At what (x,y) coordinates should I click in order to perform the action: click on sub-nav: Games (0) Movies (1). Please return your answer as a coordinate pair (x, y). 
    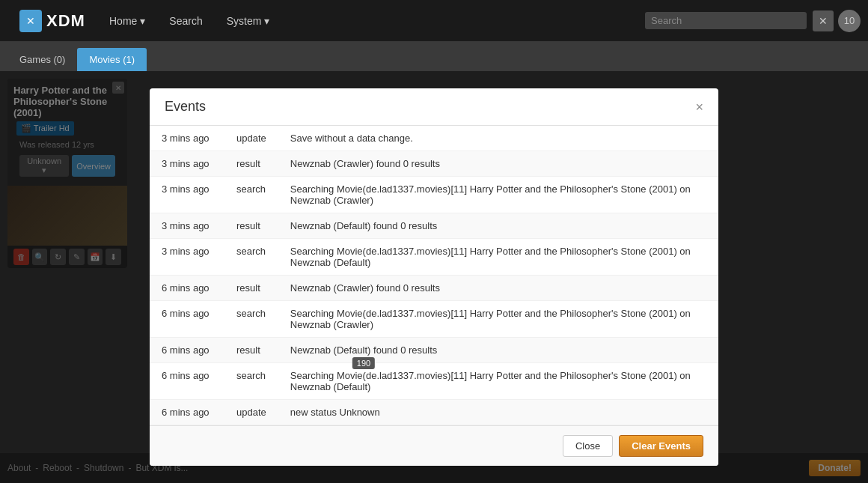
    Looking at the image, I should click on (434, 56).